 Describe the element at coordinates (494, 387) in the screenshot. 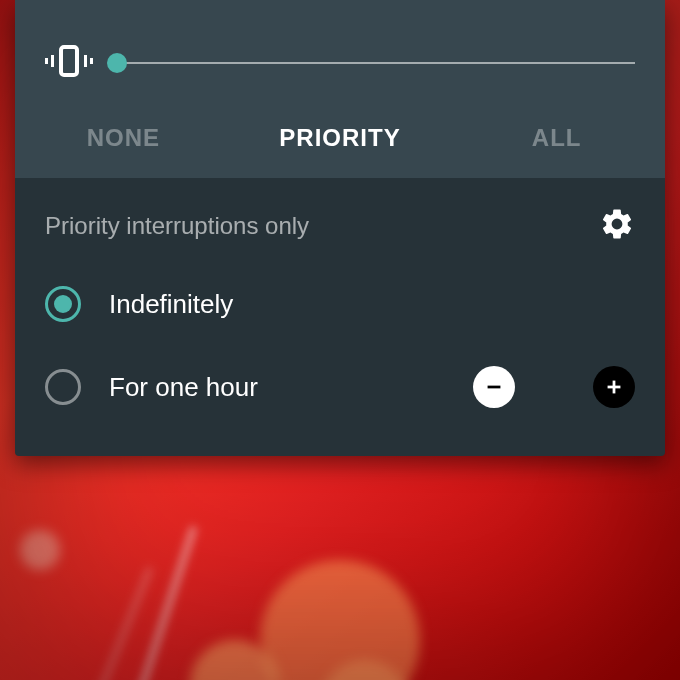

I see `decrease-duration-button` at that location.